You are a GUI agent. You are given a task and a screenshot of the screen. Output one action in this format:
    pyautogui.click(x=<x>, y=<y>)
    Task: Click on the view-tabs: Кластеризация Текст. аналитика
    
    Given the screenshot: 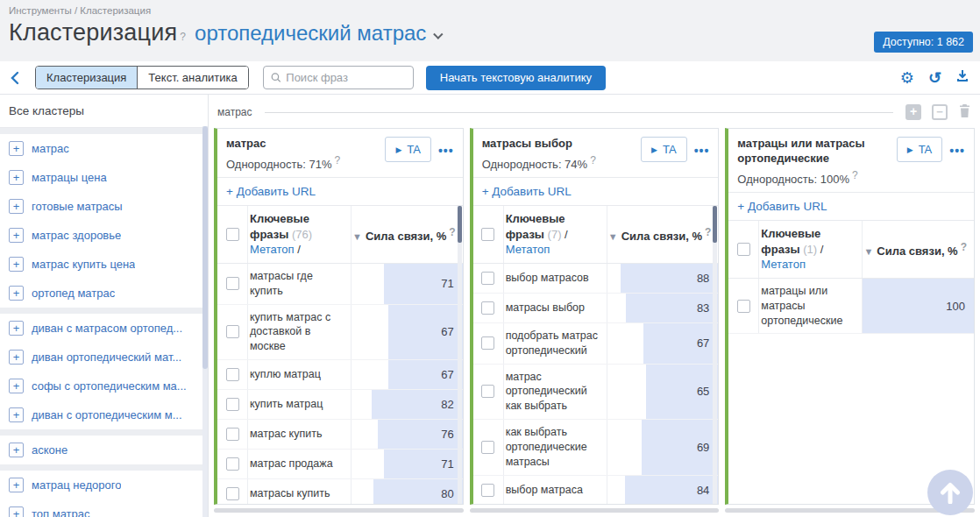 What is the action you would take?
    pyautogui.click(x=142, y=77)
    